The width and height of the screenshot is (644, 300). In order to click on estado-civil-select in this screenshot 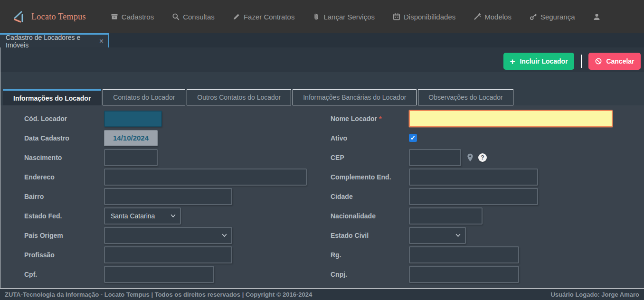, I will do `click(437, 235)`.